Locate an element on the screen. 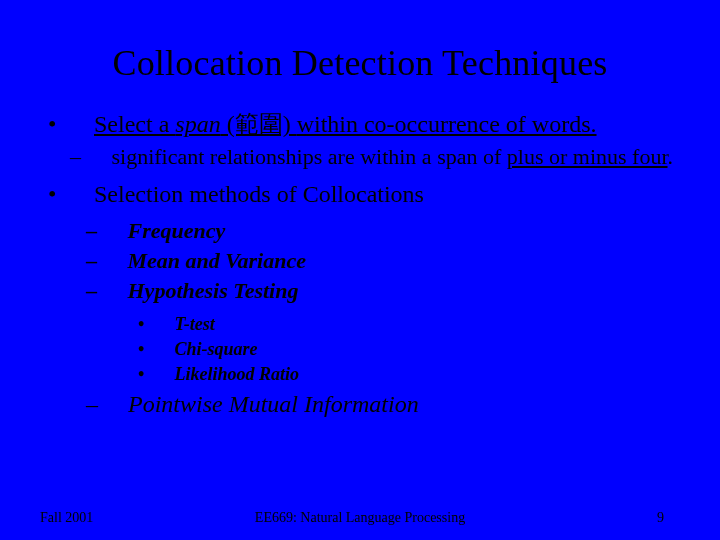 This screenshot has height=540, width=720. footer-center: EE669: Natural Language Processing is located at coordinates (360, 518).